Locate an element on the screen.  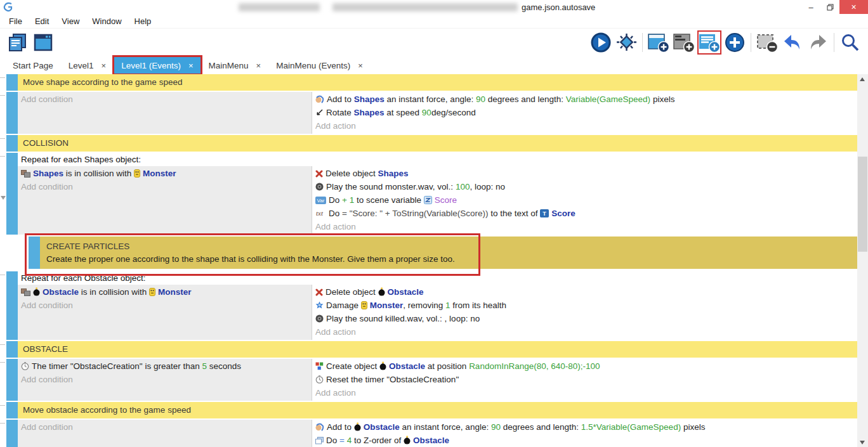
add-subevent-button is located at coordinates (684, 42).